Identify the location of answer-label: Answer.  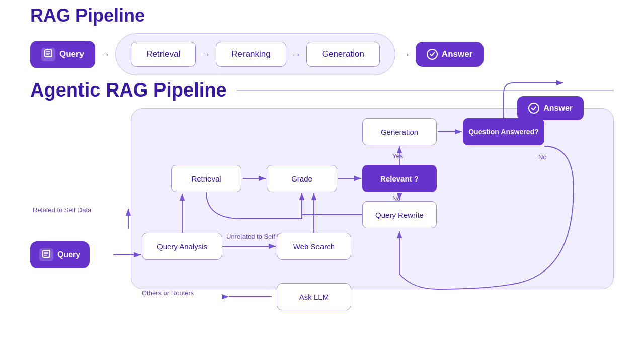
(457, 54).